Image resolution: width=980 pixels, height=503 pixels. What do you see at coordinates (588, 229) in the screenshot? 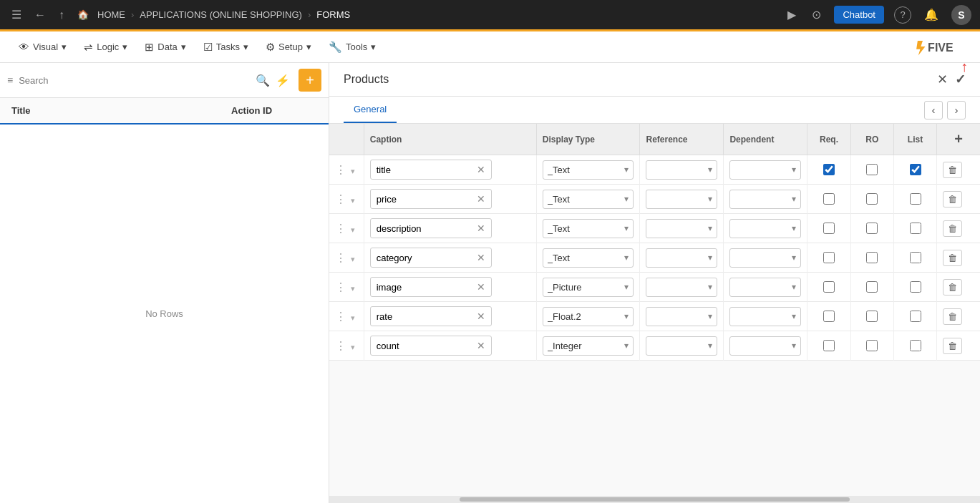
I see `display-type-dropdown-2: _Text_Picture_Float.2_Integer_Number_Dat…` at bounding box center [588, 229].